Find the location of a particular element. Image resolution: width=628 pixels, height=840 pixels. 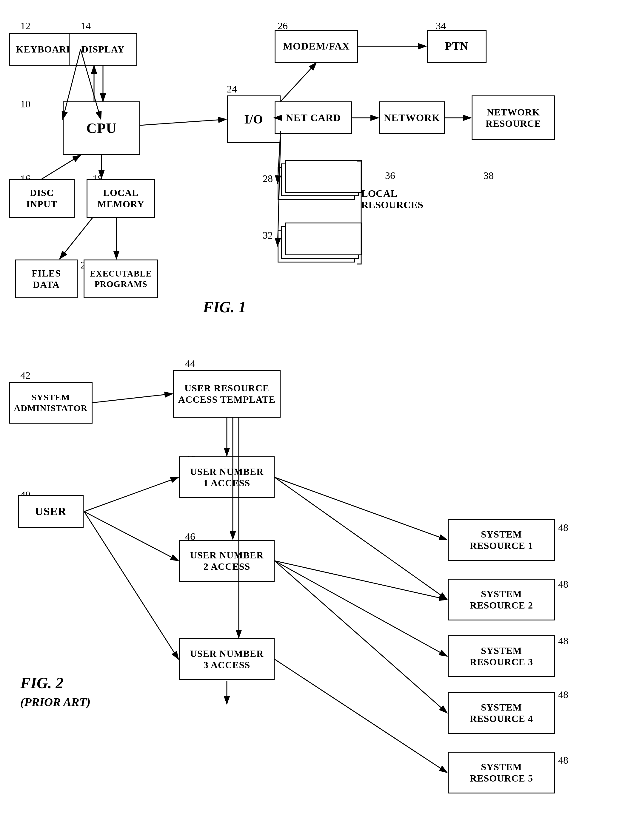

ref-30: 28 is located at coordinates (267, 178).